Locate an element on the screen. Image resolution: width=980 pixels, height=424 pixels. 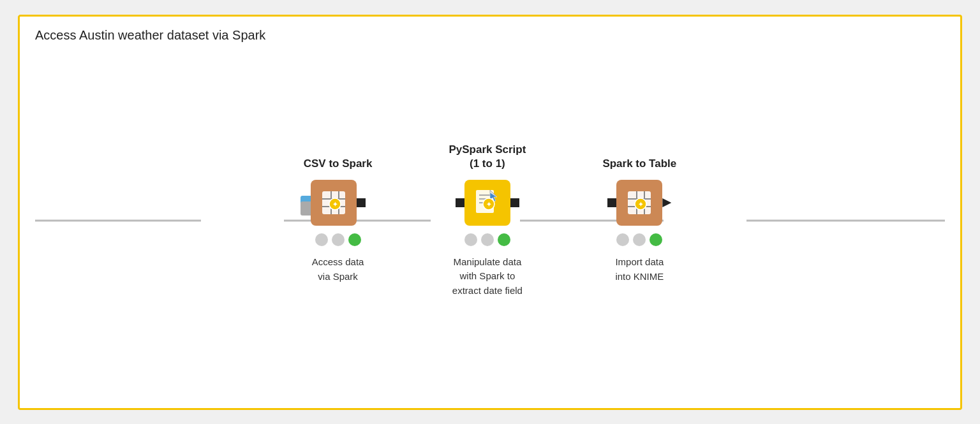
pyspark-left-port is located at coordinates (460, 203).